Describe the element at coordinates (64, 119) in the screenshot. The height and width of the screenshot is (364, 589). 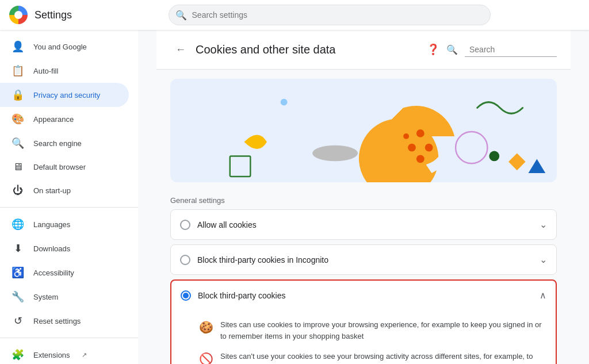
I see `sidebar-item-appearance: 🎨 Appearance` at that location.